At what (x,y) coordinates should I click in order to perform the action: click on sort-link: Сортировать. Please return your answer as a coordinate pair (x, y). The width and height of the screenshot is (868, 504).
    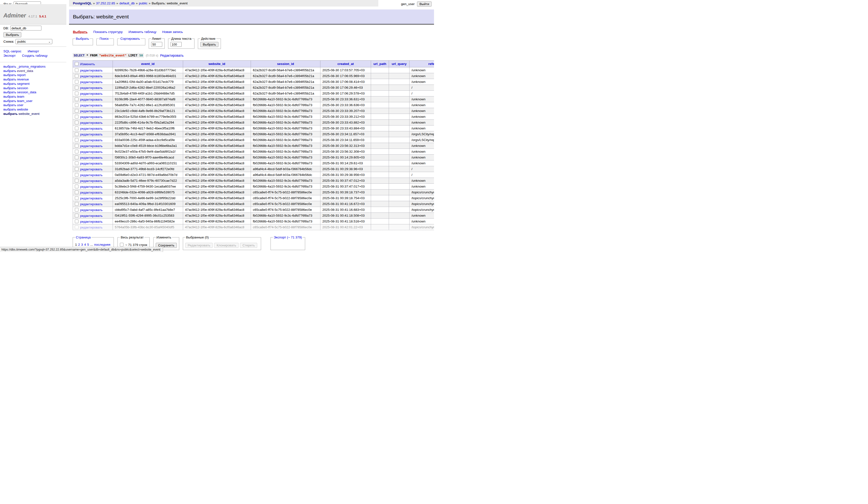
    Looking at the image, I should click on (130, 39).